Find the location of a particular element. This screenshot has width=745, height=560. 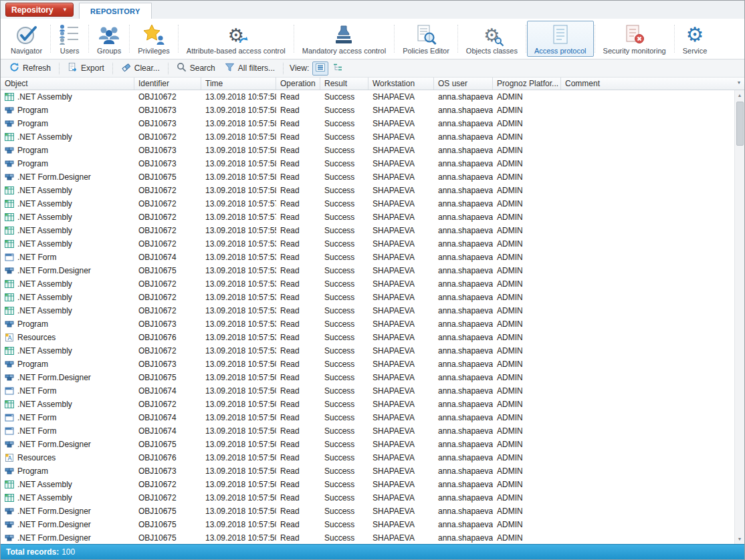

object-cell-text: .NET Form is located at coordinates (37, 431).